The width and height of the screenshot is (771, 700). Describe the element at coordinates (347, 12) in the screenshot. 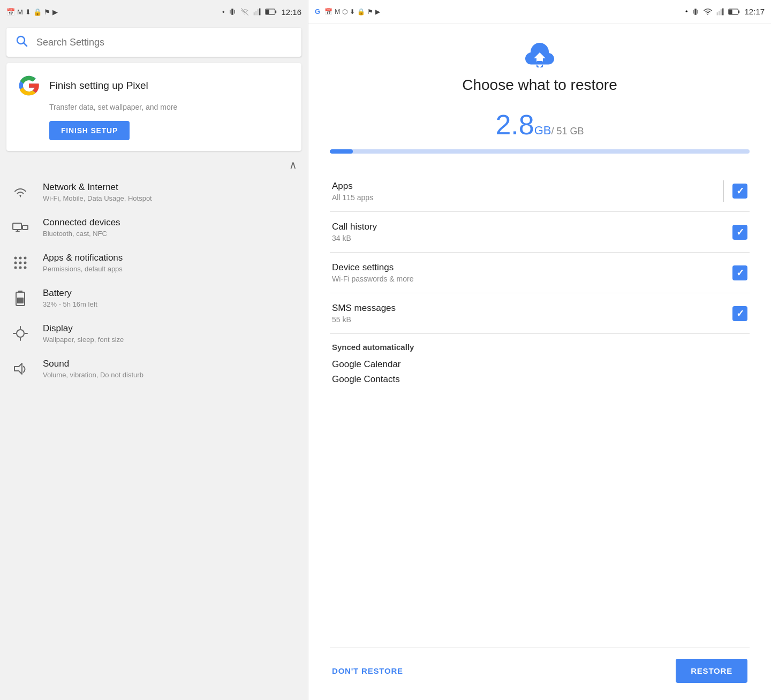

I see `right-status-icons: G 📅 M ⬡ ⬇ 🔒 ⚑ ▶` at that location.